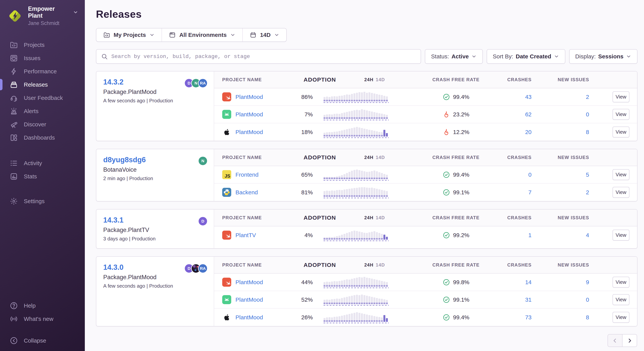 The height and width of the screenshot is (351, 644). I want to click on org-logo-icon, so click(15, 16).